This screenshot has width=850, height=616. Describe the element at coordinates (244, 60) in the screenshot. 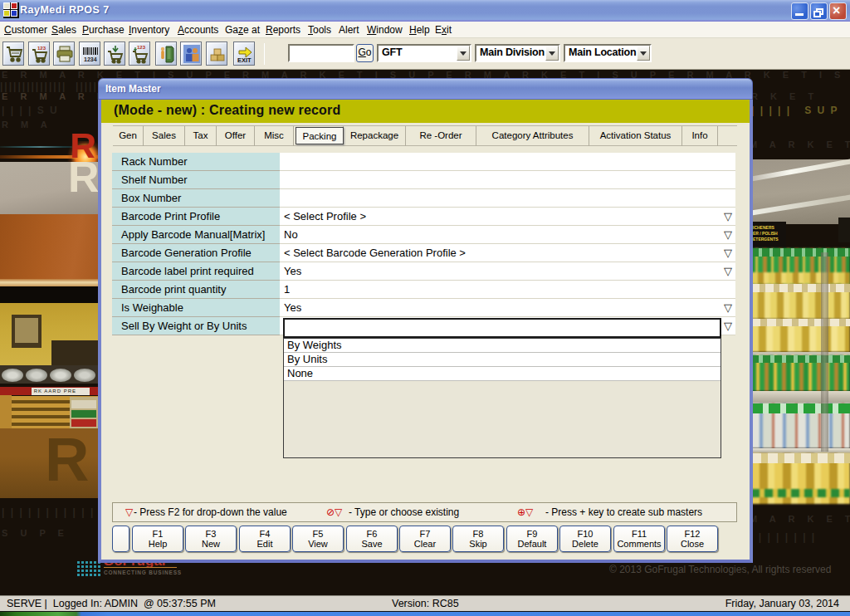

I see `svg-text: EXIT` at that location.